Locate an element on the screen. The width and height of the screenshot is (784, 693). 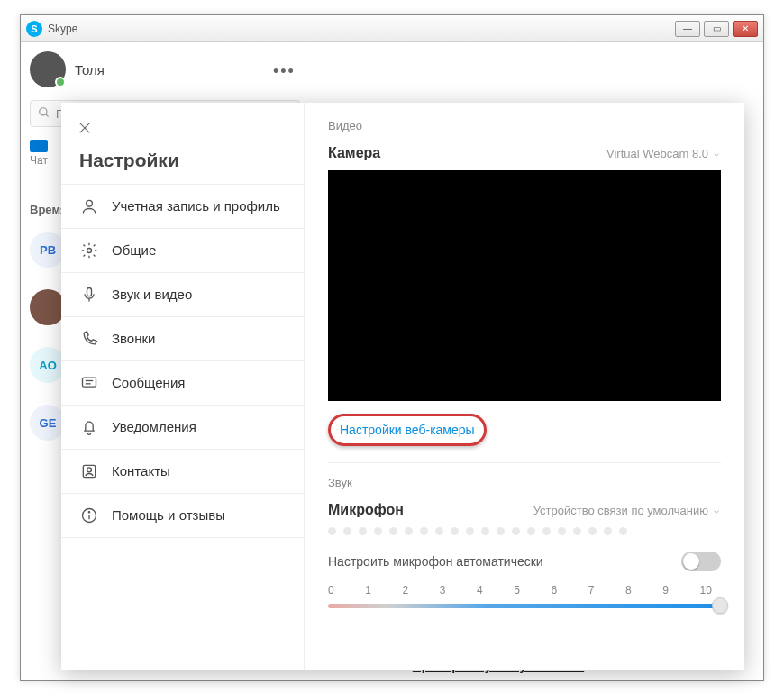
skype-logo-icon: S is located at coordinates (34, 29).